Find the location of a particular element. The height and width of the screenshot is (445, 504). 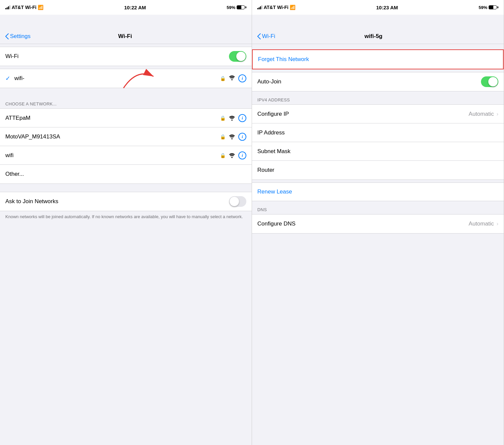

wifi-toggle-row: Wi-Fi is located at coordinates (126, 56).